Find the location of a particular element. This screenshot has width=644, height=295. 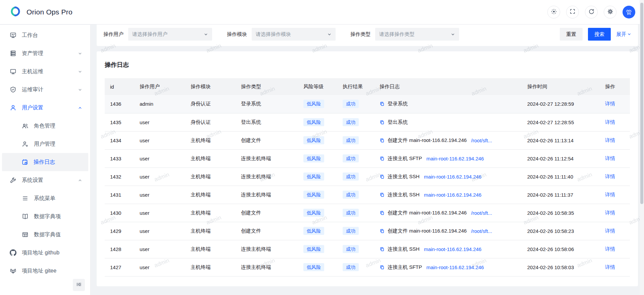

sidebar-item-workbench: 工作台 is located at coordinates (45, 35).